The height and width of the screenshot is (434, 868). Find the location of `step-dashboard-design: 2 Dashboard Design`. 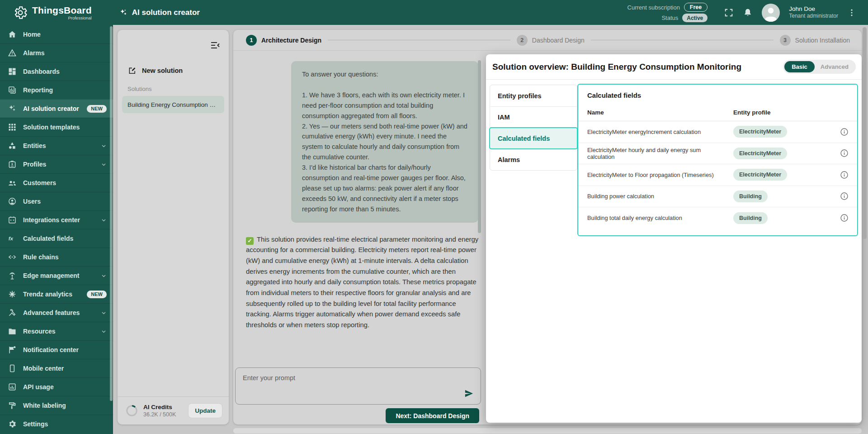

step-dashboard-design: 2 Dashboard Design is located at coordinates (551, 40).